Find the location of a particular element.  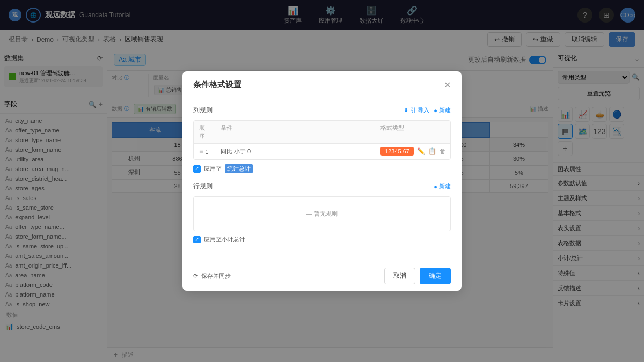

import-icon: ⬇ is located at coordinates (406, 110).